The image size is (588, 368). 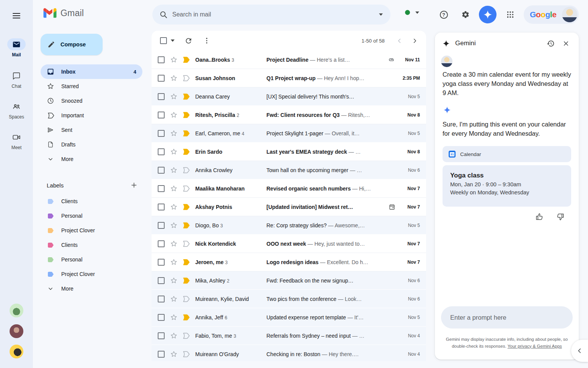 What do you see at coordinates (560, 217) in the screenshot?
I see `thumbs-down-button` at bounding box center [560, 217].